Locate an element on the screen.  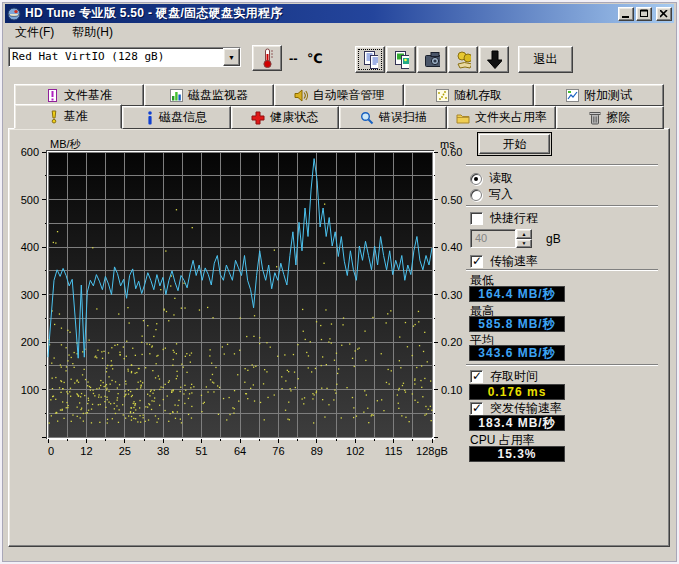
speaker-icon is located at coordinates (301, 96).